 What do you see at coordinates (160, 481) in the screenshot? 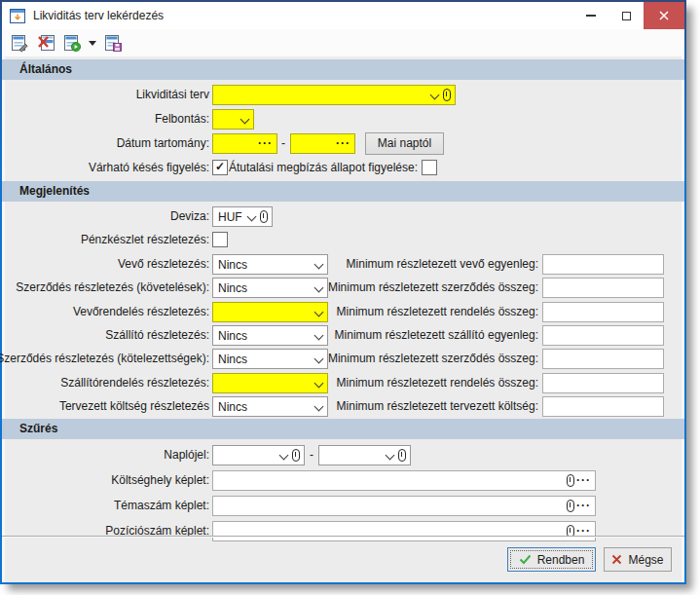
I see `cost-center-formula-label: Költséghely képlet:` at bounding box center [160, 481].